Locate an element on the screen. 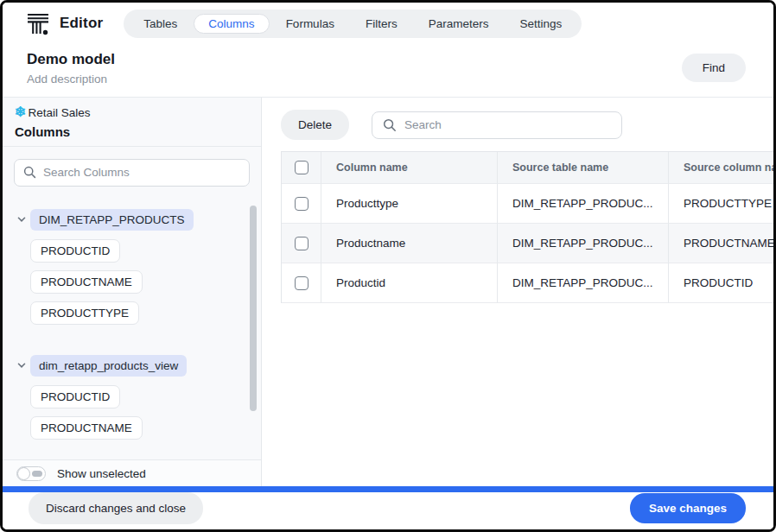 Image resolution: width=776 pixels, height=532 pixels. app-title: Editor is located at coordinates (81, 23).